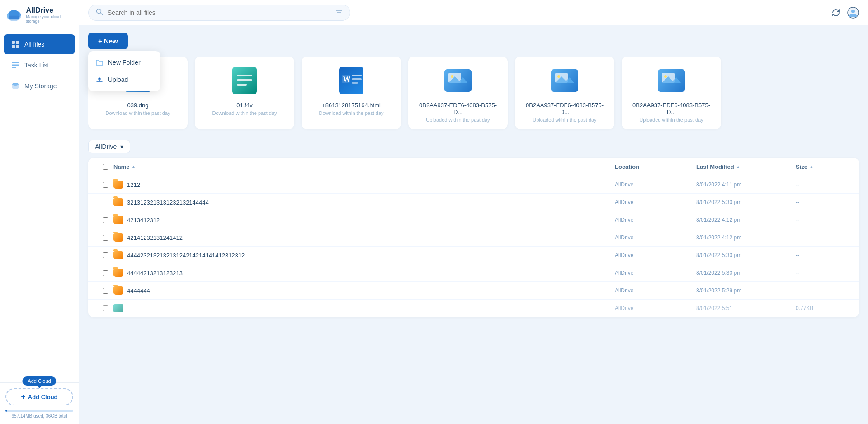 This screenshot has width=868, height=424. What do you see at coordinates (39, 15) in the screenshot?
I see `logo-area: AllDrive Manage your cloud storage` at bounding box center [39, 15].